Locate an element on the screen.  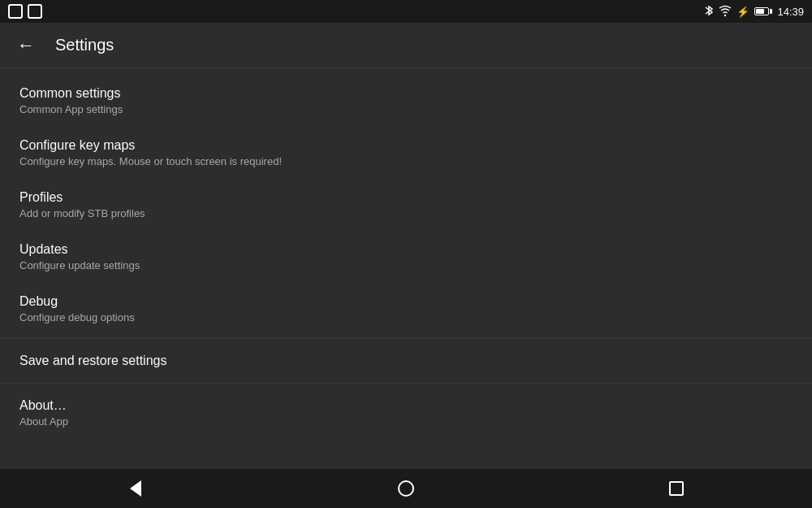
settings-item-subtitle: Configure debug options is located at coordinates (406, 317).